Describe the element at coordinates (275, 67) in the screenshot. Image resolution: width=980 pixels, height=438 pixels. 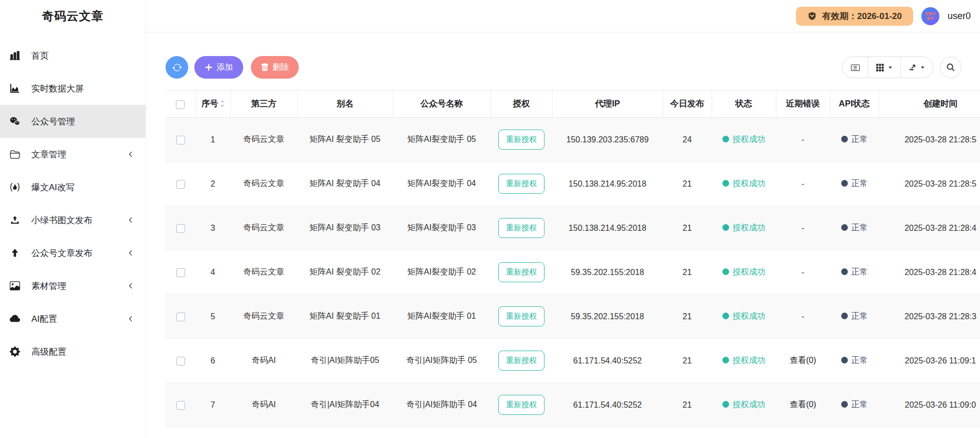
I see `delete-button: 删除` at that location.